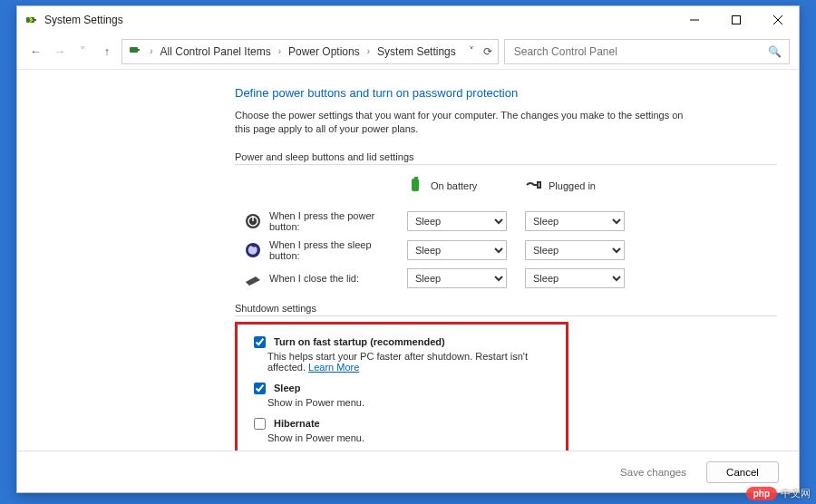 The image size is (816, 504). Describe the element at coordinates (457, 278) in the screenshot. I see `lid-battery-select: Sleep` at that location.